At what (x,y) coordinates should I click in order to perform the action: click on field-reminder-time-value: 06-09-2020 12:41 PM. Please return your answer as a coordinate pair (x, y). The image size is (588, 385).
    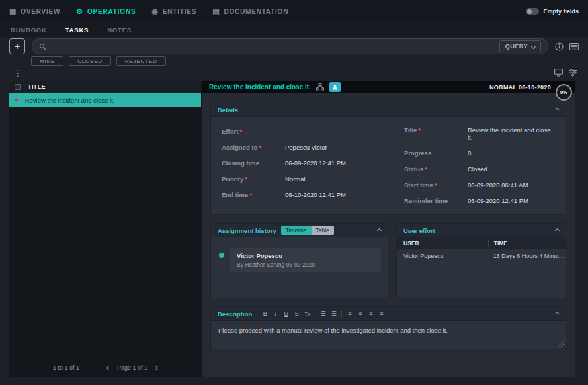
    Looking at the image, I should click on (498, 201).